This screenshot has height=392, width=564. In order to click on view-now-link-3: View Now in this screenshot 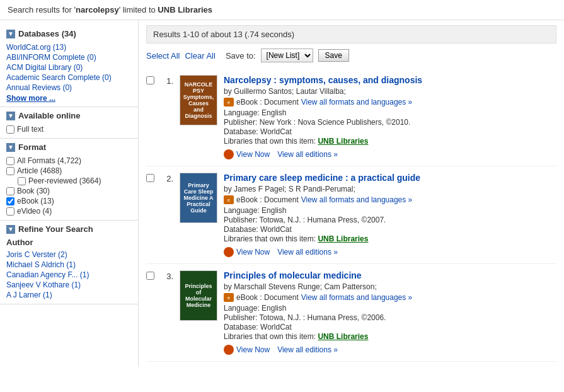, I will do `click(253, 350)`.